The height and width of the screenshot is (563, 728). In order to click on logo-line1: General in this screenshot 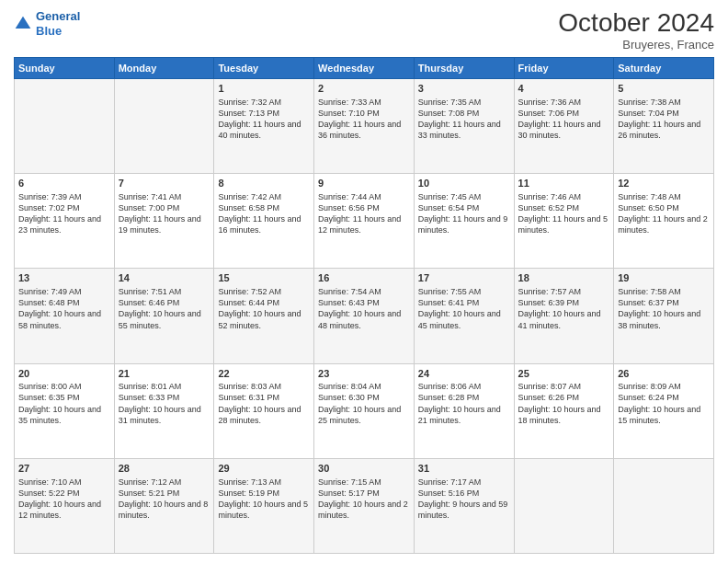, I will do `click(58, 17)`.